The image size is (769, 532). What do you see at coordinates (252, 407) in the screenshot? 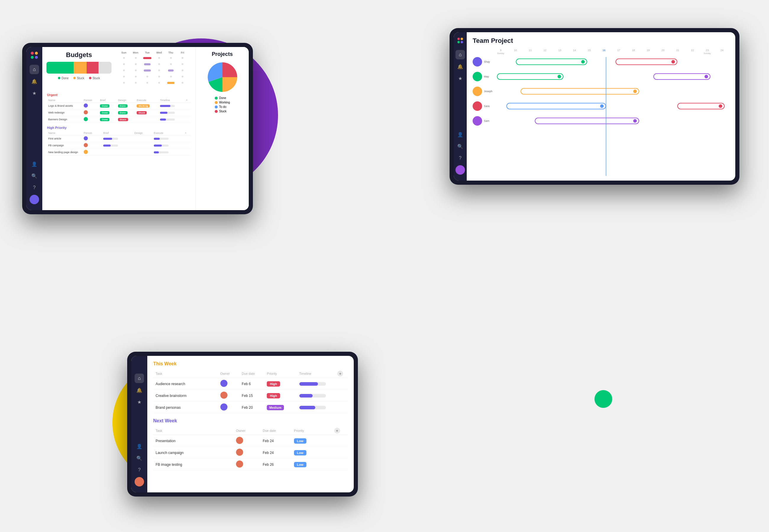
I see `task-due: Feb 20` at bounding box center [252, 407].